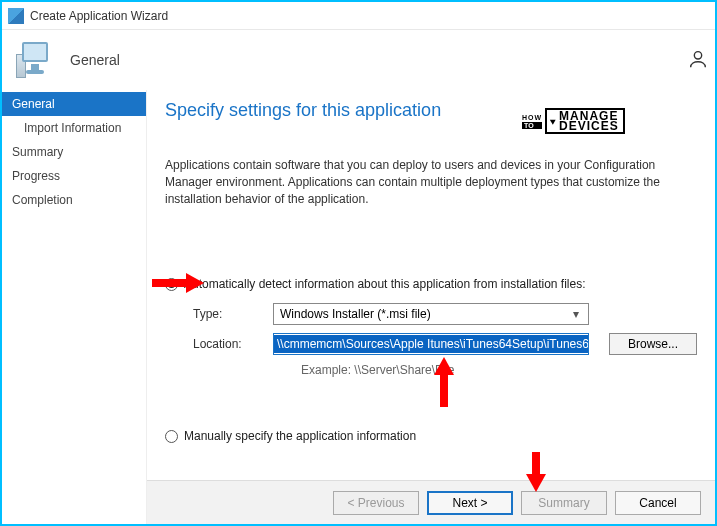 The height and width of the screenshot is (526, 717). I want to click on sidebar-item-general: General, so click(74, 104).